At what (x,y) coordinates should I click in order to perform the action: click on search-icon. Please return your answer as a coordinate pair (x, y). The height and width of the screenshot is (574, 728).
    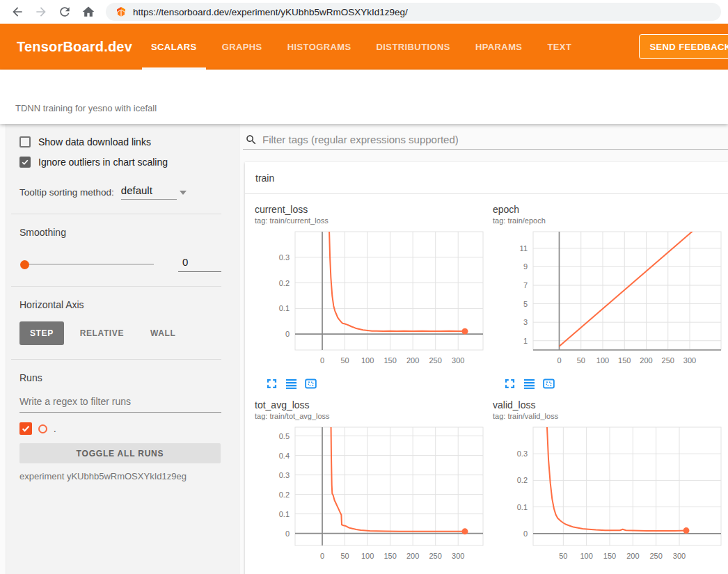
    Looking at the image, I should click on (251, 140).